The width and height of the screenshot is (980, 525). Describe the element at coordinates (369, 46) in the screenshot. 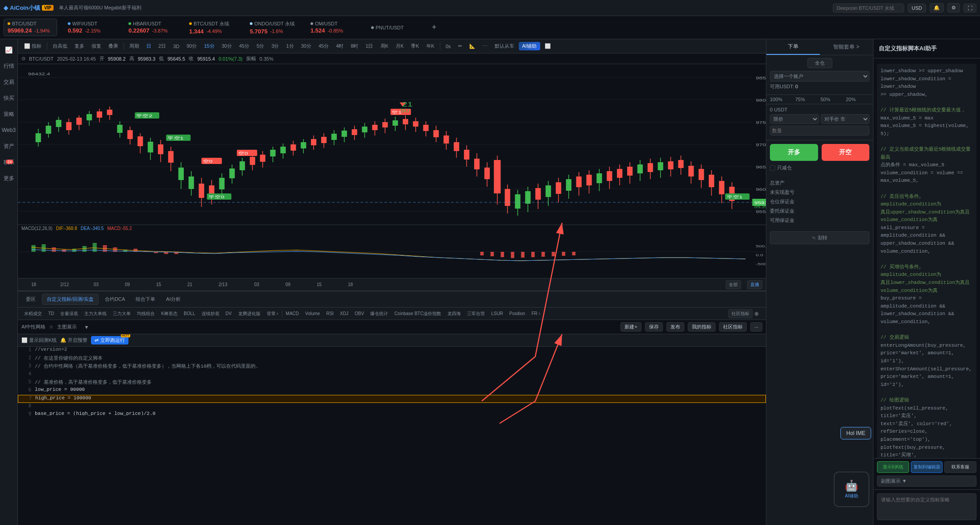

I see `toolbar-1d-btn: 1日` at that location.